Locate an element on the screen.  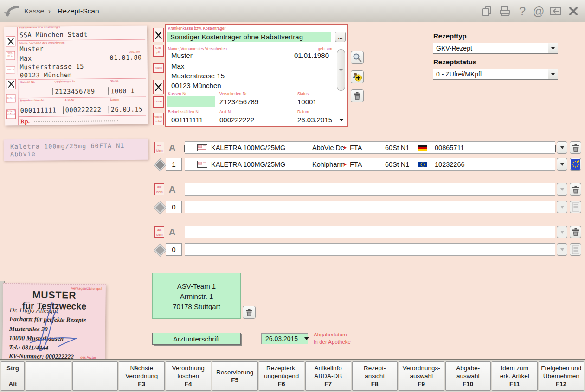
abgabe-marker: A is located at coordinates (172, 147).